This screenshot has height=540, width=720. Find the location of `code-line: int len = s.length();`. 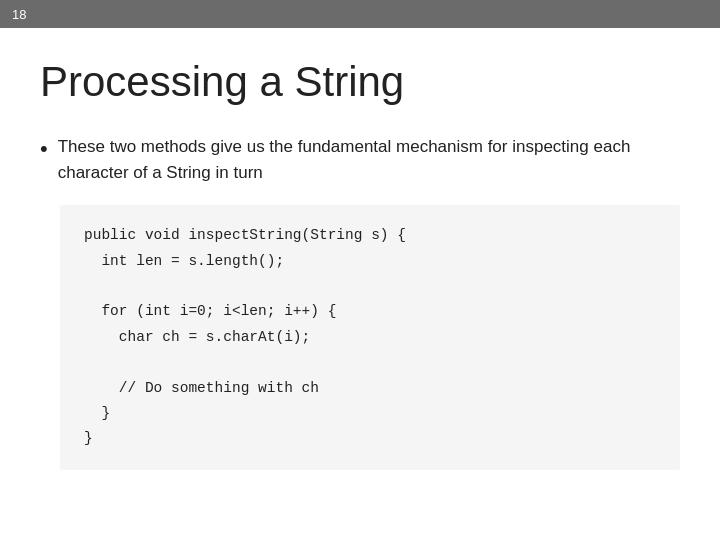

code-line: int len = s.length(); is located at coordinates (370, 262).